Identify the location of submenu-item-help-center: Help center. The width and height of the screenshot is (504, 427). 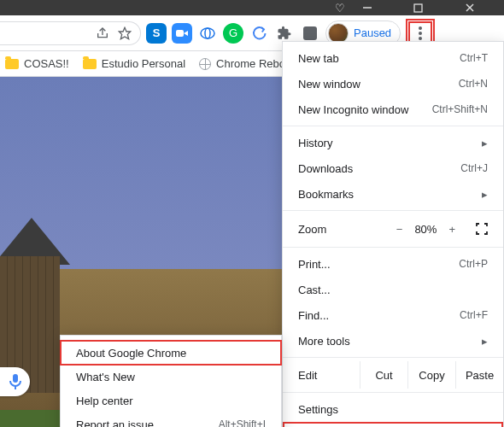
(171, 401).